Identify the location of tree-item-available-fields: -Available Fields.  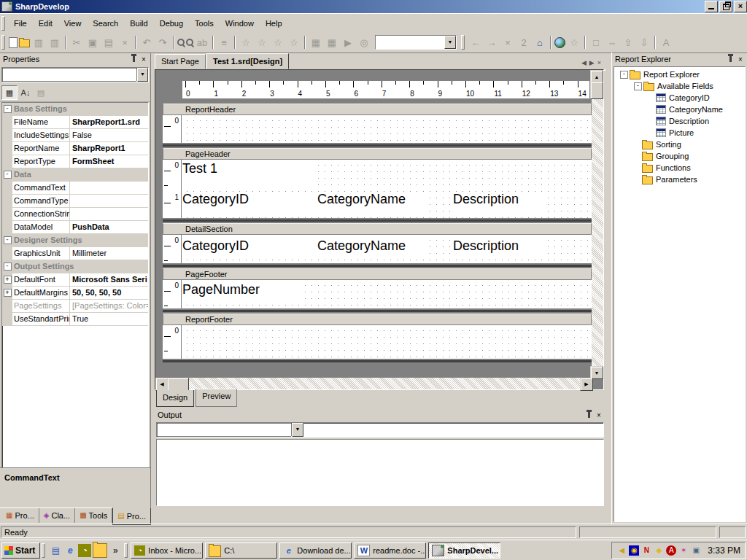
(680, 86).